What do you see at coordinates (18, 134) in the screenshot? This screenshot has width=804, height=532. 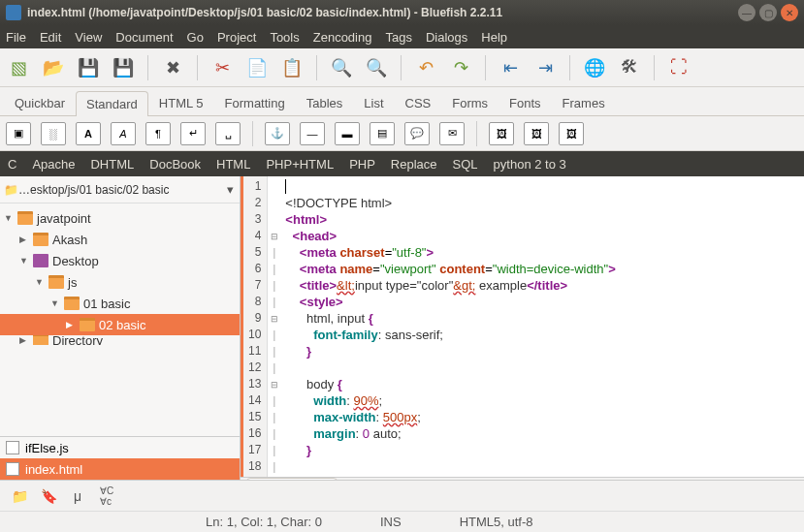 I see `quickstart-icon: ▣` at bounding box center [18, 134].